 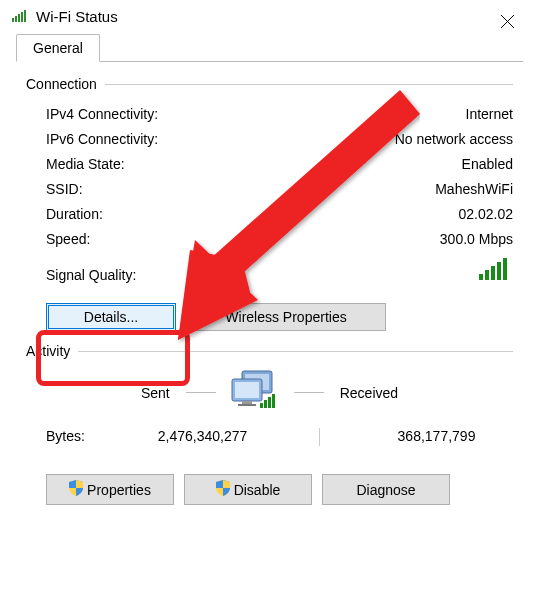 What do you see at coordinates (102, 114) in the screenshot?
I see `ipv4-label: IPv4 Connectivity:` at bounding box center [102, 114].